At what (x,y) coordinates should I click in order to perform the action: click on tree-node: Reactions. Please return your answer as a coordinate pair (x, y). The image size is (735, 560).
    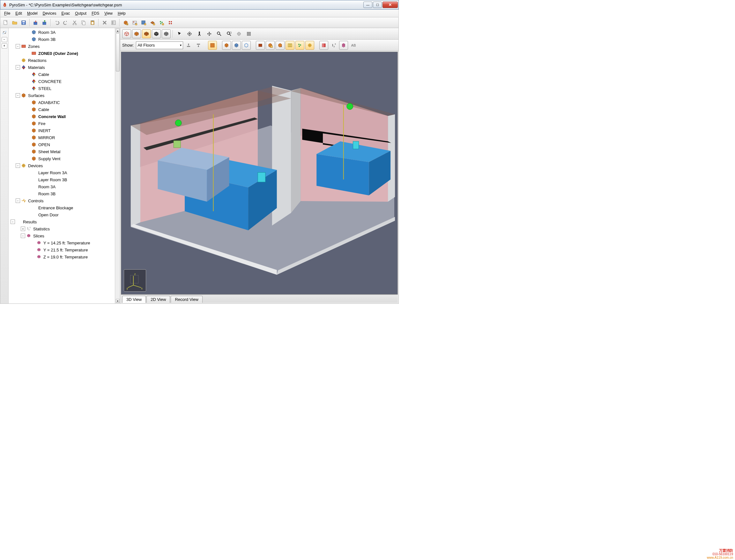
    Looking at the image, I should click on (62, 60).